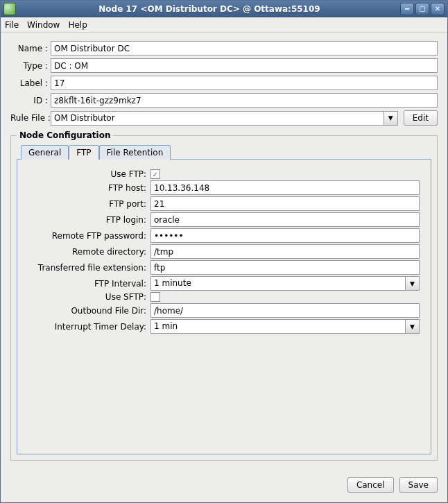  I want to click on name-input, so click(244, 49).